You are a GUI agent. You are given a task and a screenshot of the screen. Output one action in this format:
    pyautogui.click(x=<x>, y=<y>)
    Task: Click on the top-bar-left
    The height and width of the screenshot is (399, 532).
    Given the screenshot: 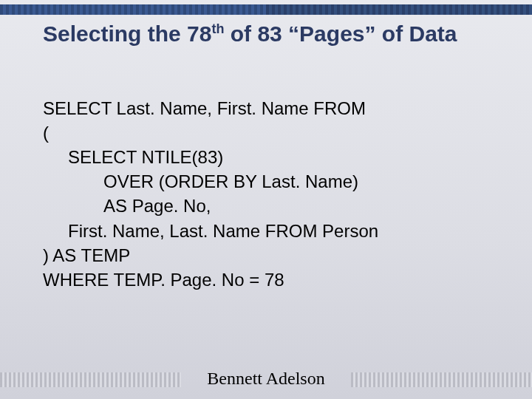 What is the action you would take?
    pyautogui.click(x=133, y=10)
    